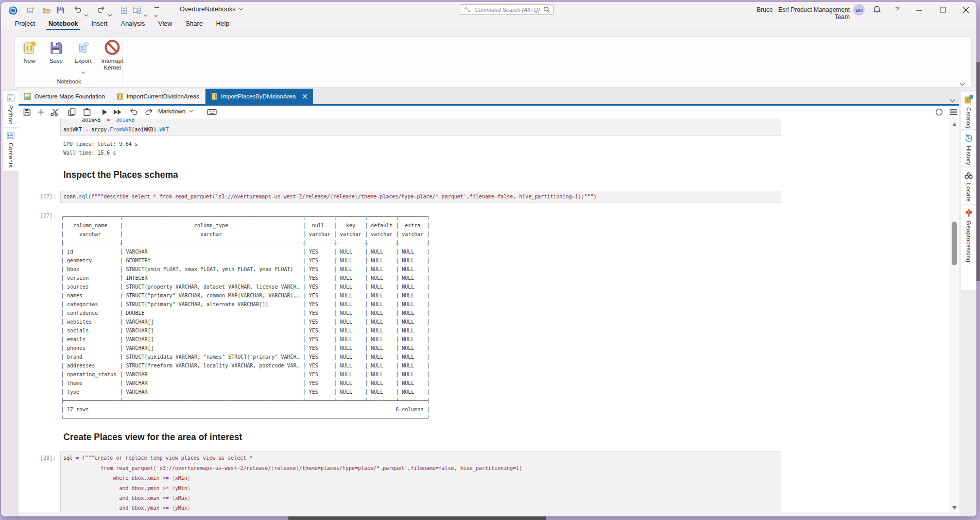  Describe the element at coordinates (83, 57) in the screenshot. I see `export-button: Export` at that location.